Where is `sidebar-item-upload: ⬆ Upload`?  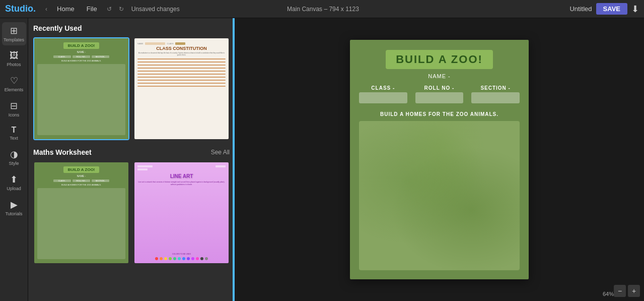 sidebar-item-upload: ⬆ Upload is located at coordinates (14, 183).